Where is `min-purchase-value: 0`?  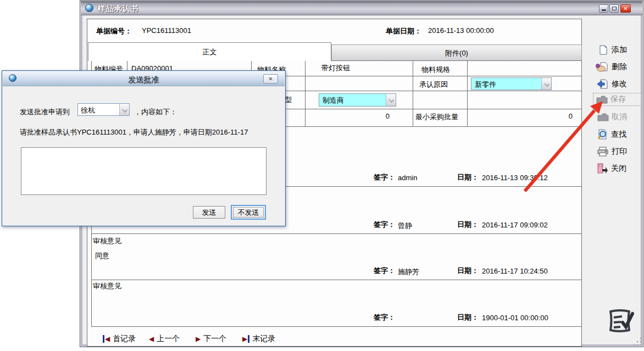 min-purchase-value: 0 is located at coordinates (524, 116).